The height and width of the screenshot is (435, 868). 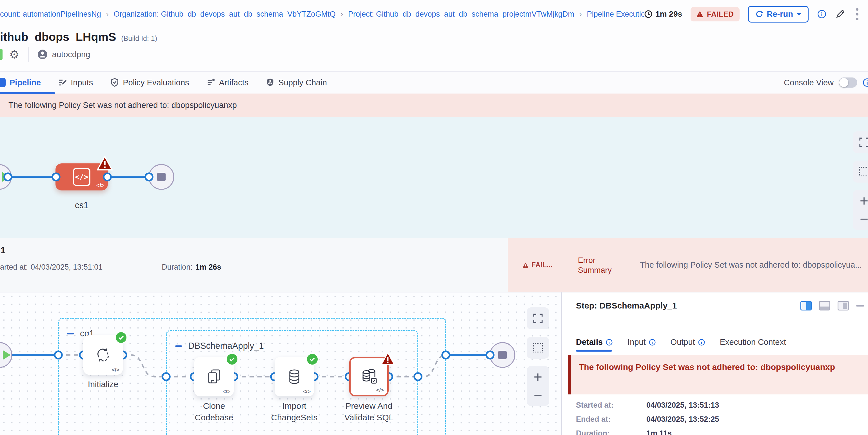 What do you see at coordinates (434, 14) in the screenshot?
I see `top-bar: count: automationPipelinesNg › Organizat…` at bounding box center [434, 14].